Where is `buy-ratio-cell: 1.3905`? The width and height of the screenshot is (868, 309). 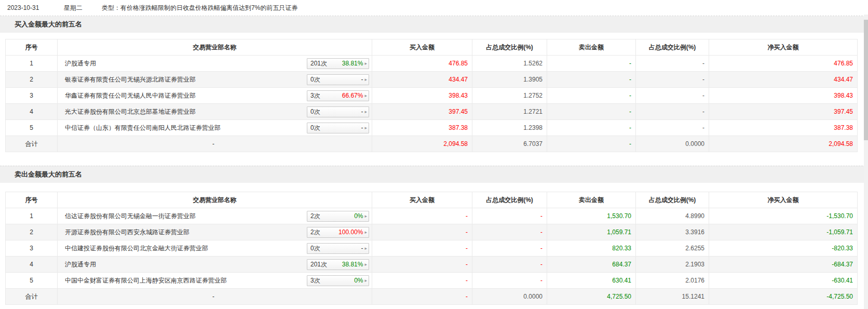
buy-ratio-cell: 1.3905 is located at coordinates (510, 80).